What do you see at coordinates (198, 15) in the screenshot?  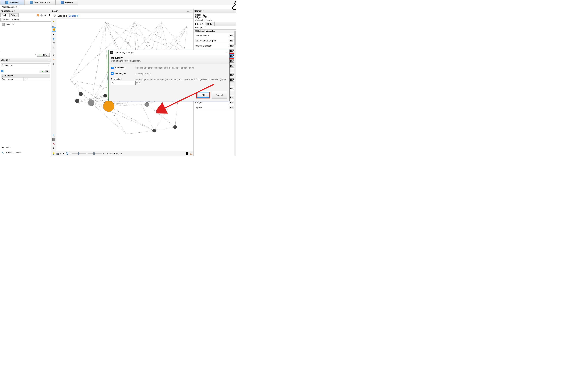 I see `nodes-label: Nodes:` at bounding box center [198, 15].